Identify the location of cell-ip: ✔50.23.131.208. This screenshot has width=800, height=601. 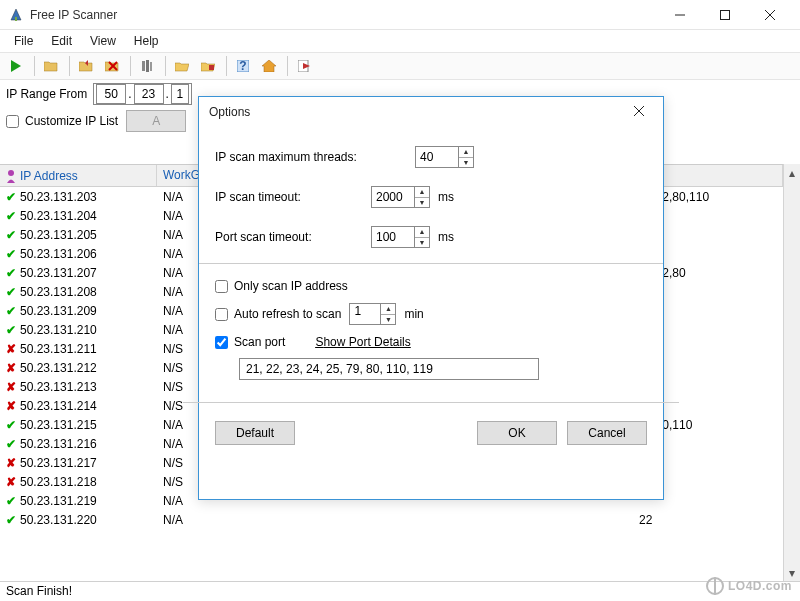
(78, 292).